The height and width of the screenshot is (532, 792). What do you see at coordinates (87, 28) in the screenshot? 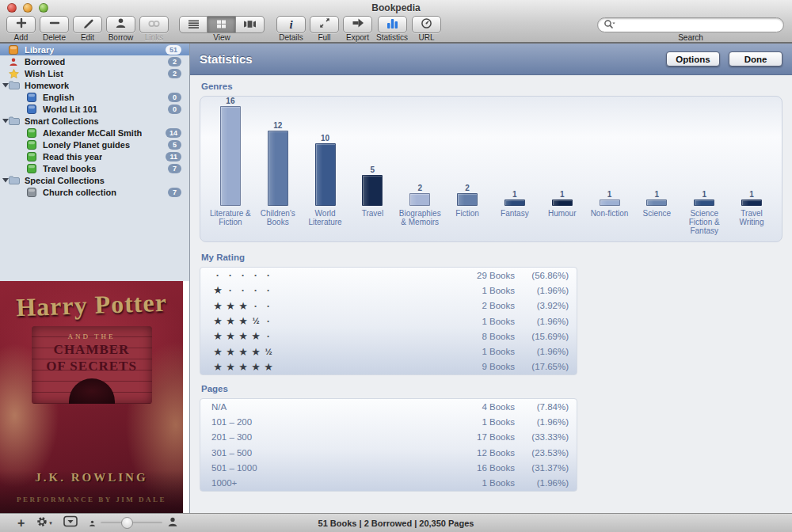
I see `edit-button: Edit` at bounding box center [87, 28].